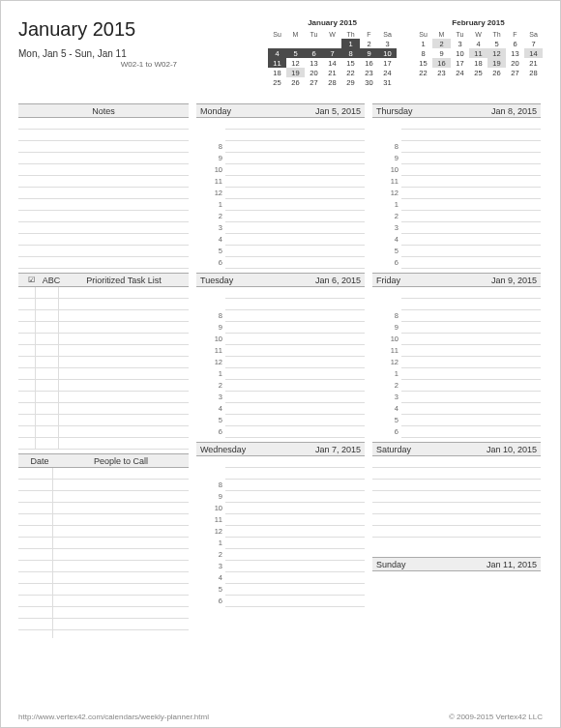 The width and height of the screenshot is (561, 728). Describe the element at coordinates (457, 565) in the screenshot. I see `day-header: SundayJan 11, 2015` at that location.